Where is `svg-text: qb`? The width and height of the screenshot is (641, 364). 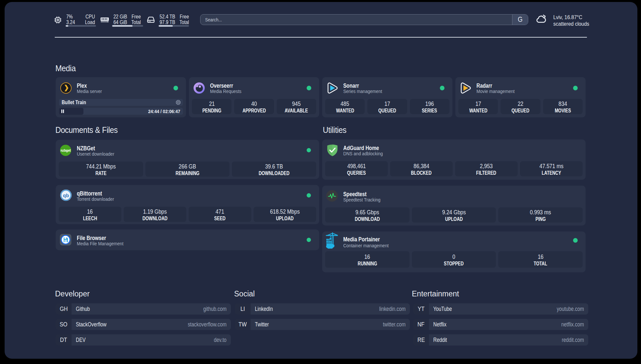
svg-text: qb is located at coordinates (66, 195).